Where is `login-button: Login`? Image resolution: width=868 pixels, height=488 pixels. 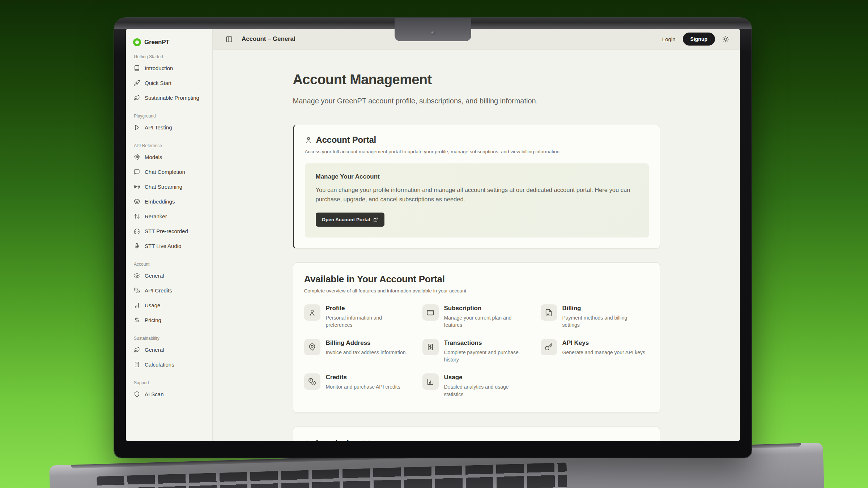 login-button: Login is located at coordinates (669, 39).